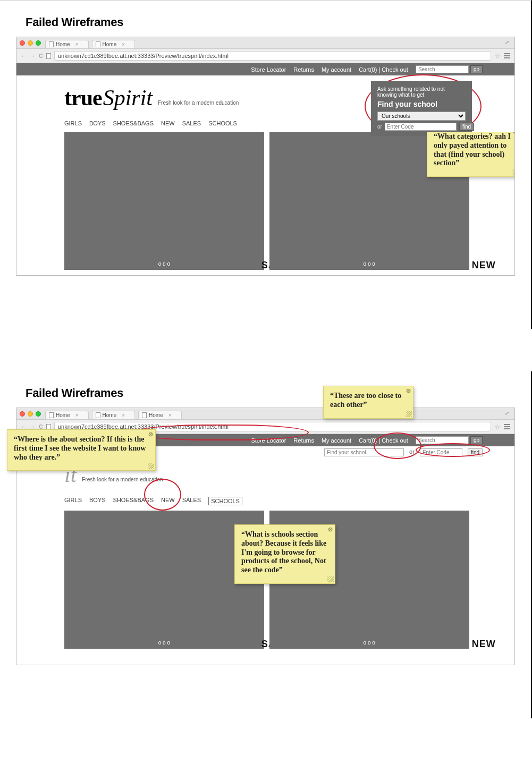  Describe the element at coordinates (41, 56) in the screenshot. I see `reload-icon: C` at that location.